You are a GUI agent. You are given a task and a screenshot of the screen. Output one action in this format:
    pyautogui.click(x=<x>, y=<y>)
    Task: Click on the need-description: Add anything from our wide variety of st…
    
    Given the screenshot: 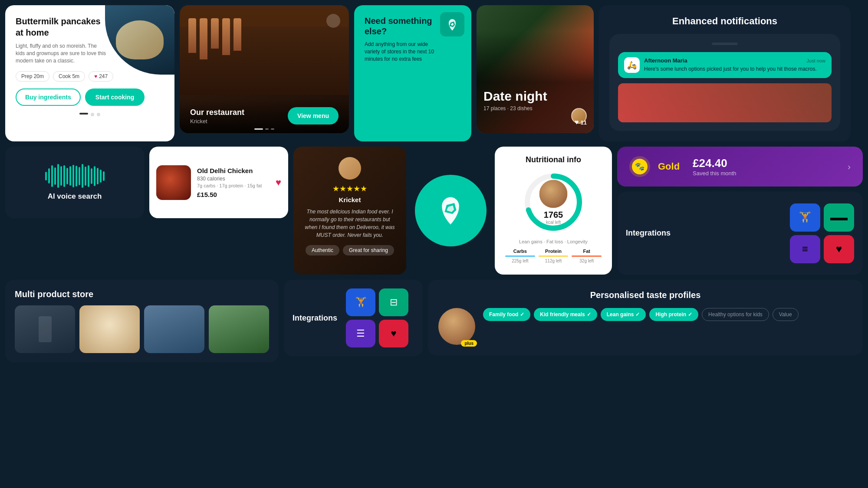 What is the action you would take?
    pyautogui.click(x=401, y=52)
    